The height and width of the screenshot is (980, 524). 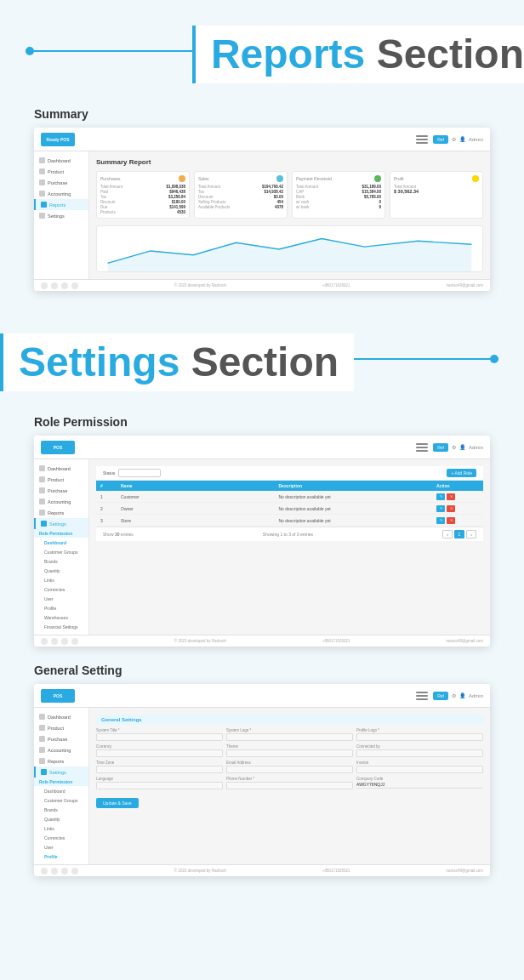 I want to click on phone-input, so click(x=289, y=786).